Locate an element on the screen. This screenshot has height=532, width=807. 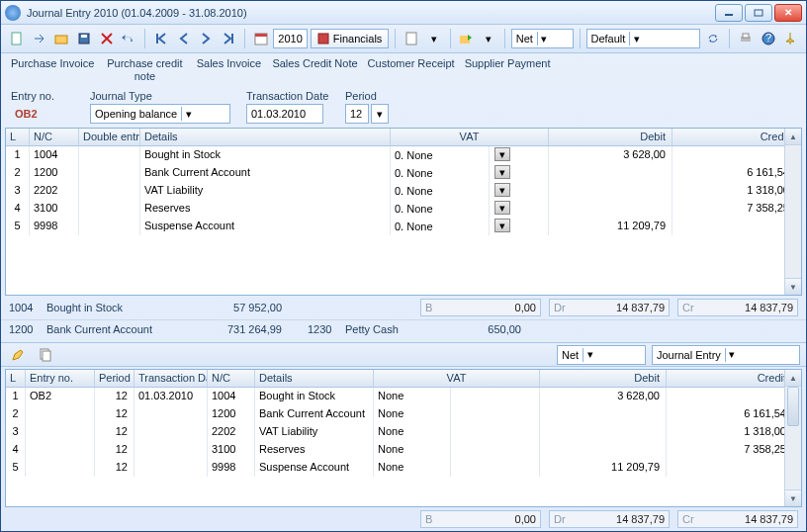
cat-sales-credit: Sales Credit Note is located at coordinates (314, 63).